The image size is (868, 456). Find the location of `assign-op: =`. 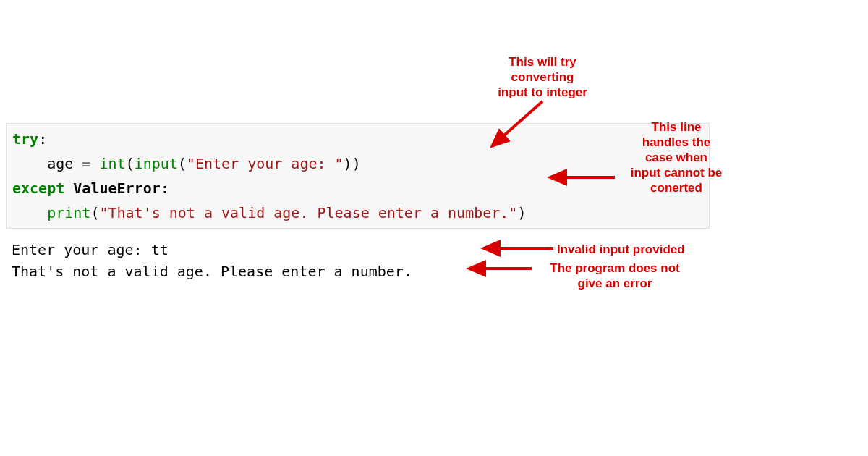

assign-op: = is located at coordinates (86, 164).